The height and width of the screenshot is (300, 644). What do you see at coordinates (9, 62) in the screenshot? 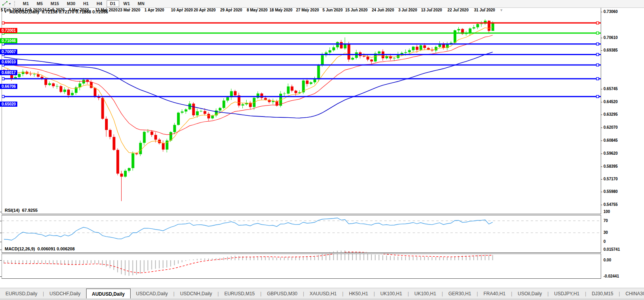
I see `price-tag-0.69010: 0.69010` at bounding box center [9, 62].